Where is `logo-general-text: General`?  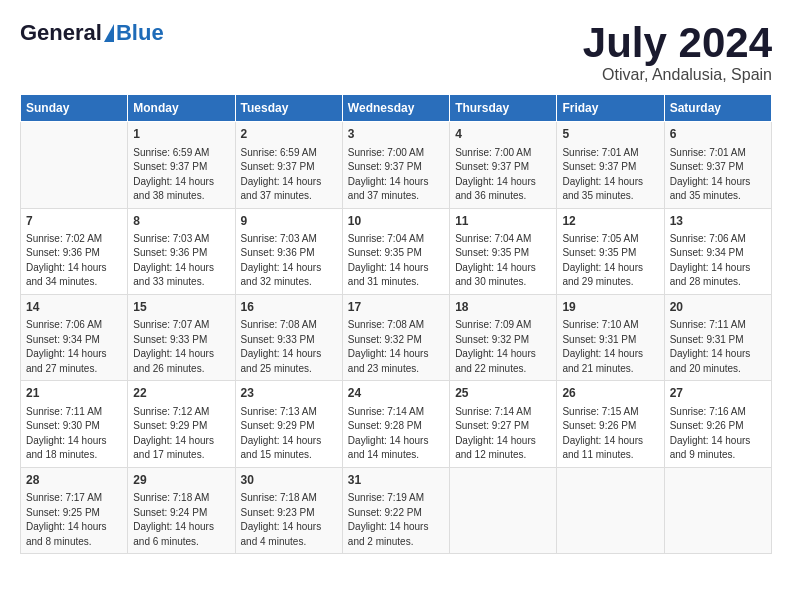
logo-general-text: General is located at coordinates (61, 33).